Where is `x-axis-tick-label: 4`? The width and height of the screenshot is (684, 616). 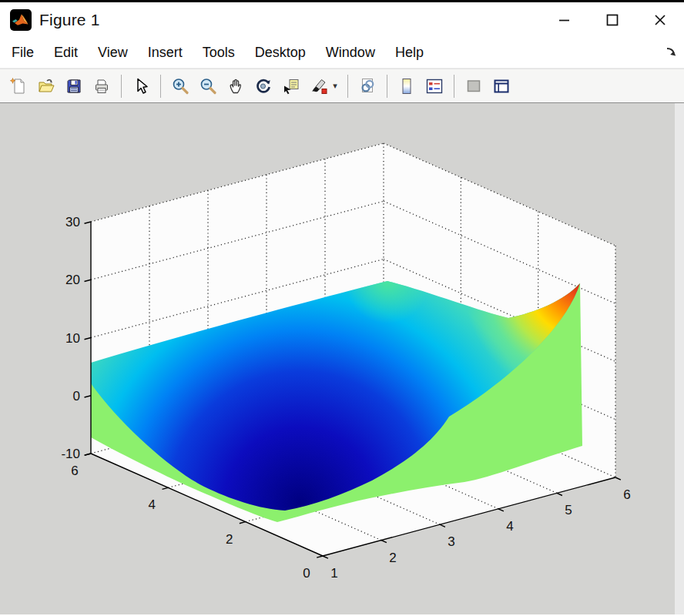 x-axis-tick-label: 4 is located at coordinates (510, 527).